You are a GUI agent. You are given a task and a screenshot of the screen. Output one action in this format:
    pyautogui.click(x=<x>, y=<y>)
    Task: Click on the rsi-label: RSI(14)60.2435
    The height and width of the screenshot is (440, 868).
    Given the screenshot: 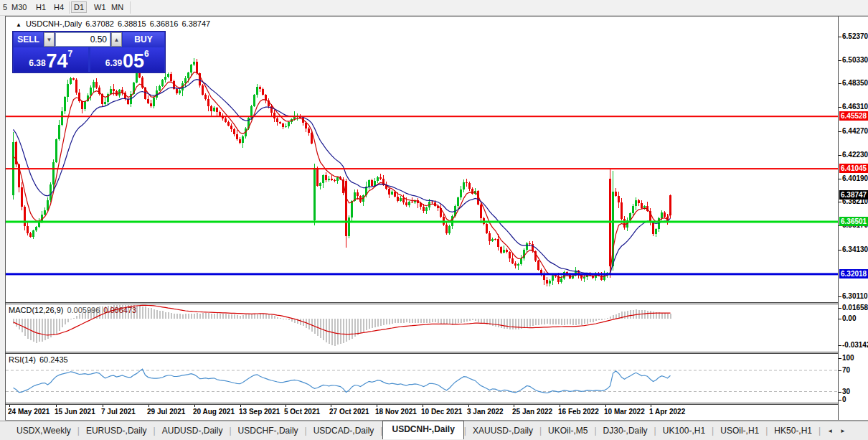 What is the action you would take?
    pyautogui.click(x=39, y=360)
    